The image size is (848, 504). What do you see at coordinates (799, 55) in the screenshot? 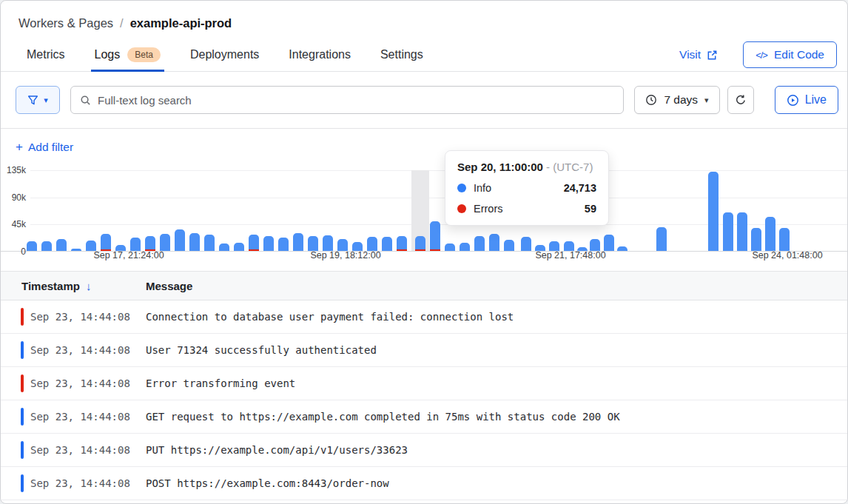
I see `edit-code-label: Edit Code` at bounding box center [799, 55].